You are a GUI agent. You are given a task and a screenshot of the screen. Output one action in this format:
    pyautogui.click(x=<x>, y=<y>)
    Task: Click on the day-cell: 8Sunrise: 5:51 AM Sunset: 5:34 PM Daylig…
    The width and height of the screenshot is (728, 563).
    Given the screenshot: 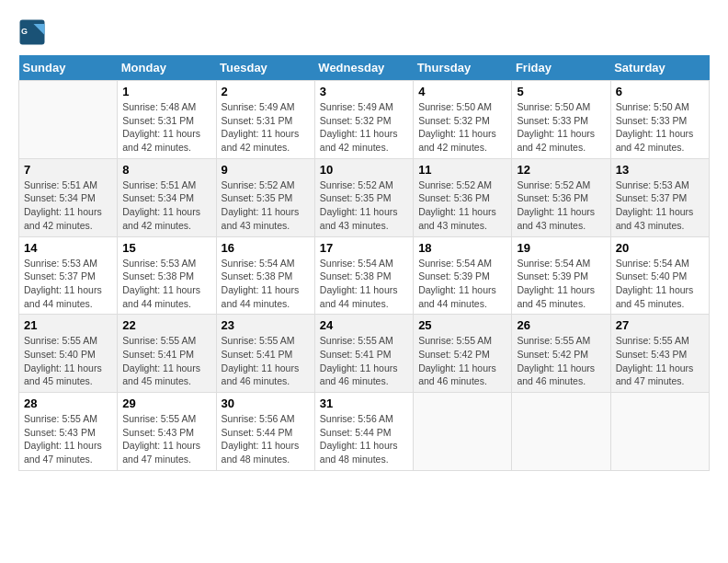 What is the action you would take?
    pyautogui.click(x=167, y=197)
    